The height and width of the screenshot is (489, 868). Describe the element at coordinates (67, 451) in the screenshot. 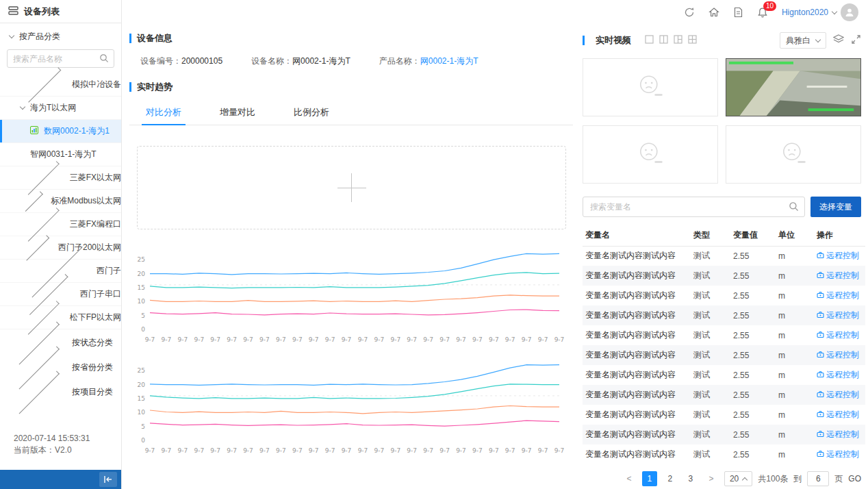

I see `version-label: 当前版本：V2.0` at that location.